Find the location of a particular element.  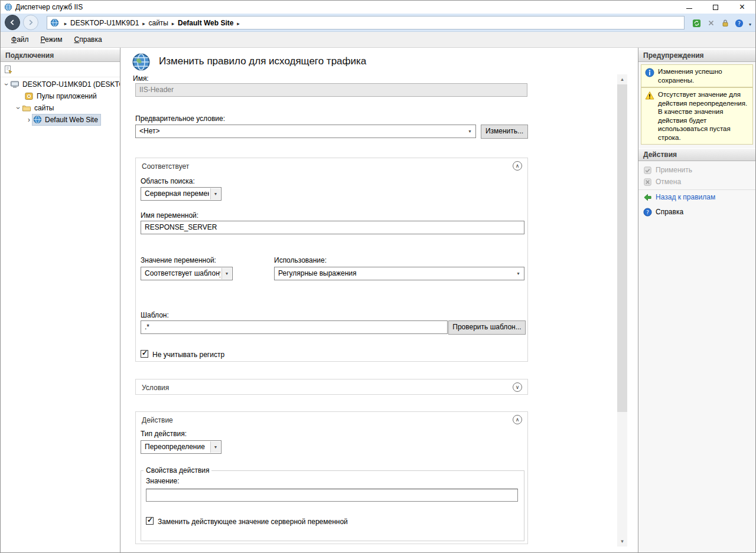

info-icon is located at coordinates (650, 73).